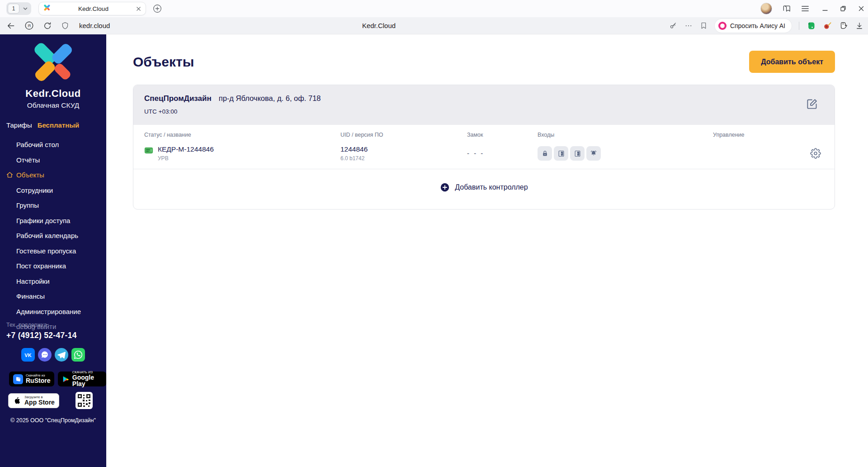 This screenshot has width=868, height=467. What do you see at coordinates (28, 355) in the screenshot?
I see `vk-icon: VK` at bounding box center [28, 355].